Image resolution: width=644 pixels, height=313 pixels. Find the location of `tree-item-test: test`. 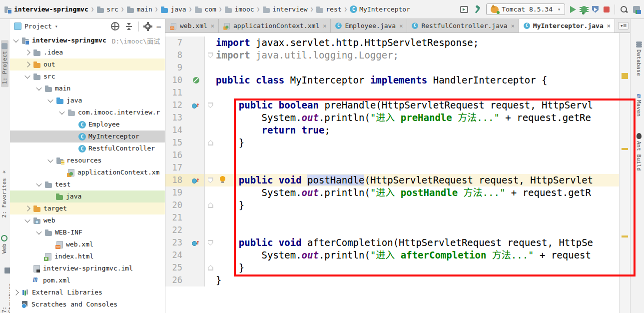

tree-item-test: test is located at coordinates (87, 184).